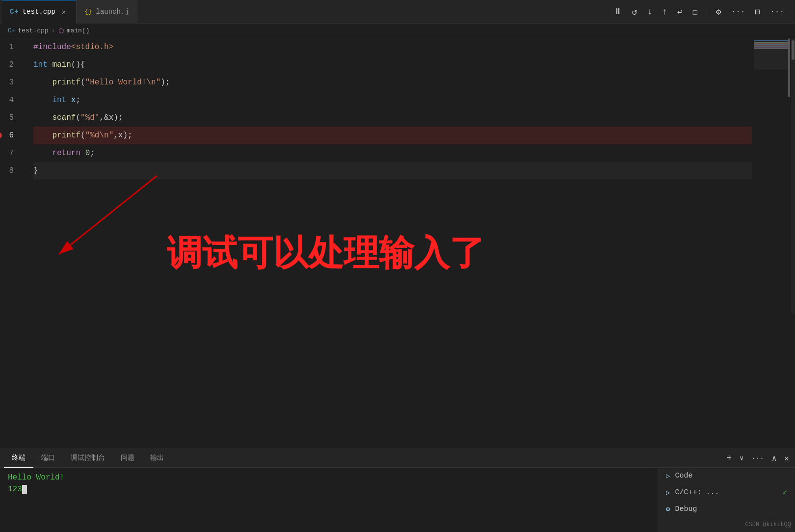 The width and height of the screenshot is (795, 532). I want to click on token-return: return, so click(66, 153).